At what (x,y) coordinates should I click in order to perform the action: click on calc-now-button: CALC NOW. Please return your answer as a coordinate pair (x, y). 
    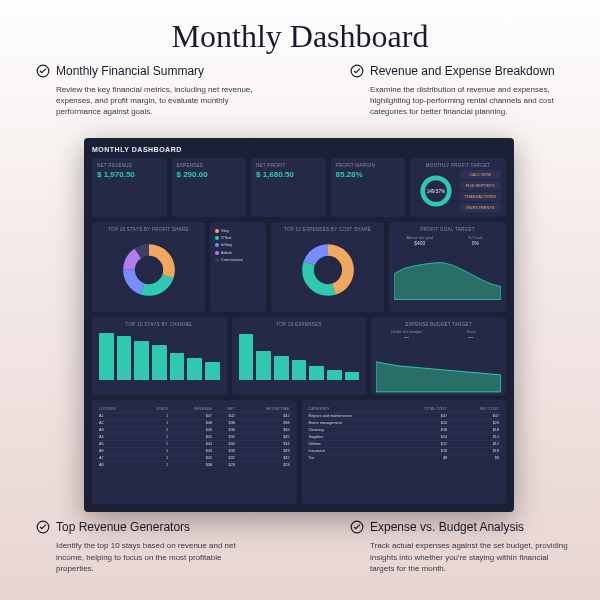
    Looking at the image, I should click on (481, 174).